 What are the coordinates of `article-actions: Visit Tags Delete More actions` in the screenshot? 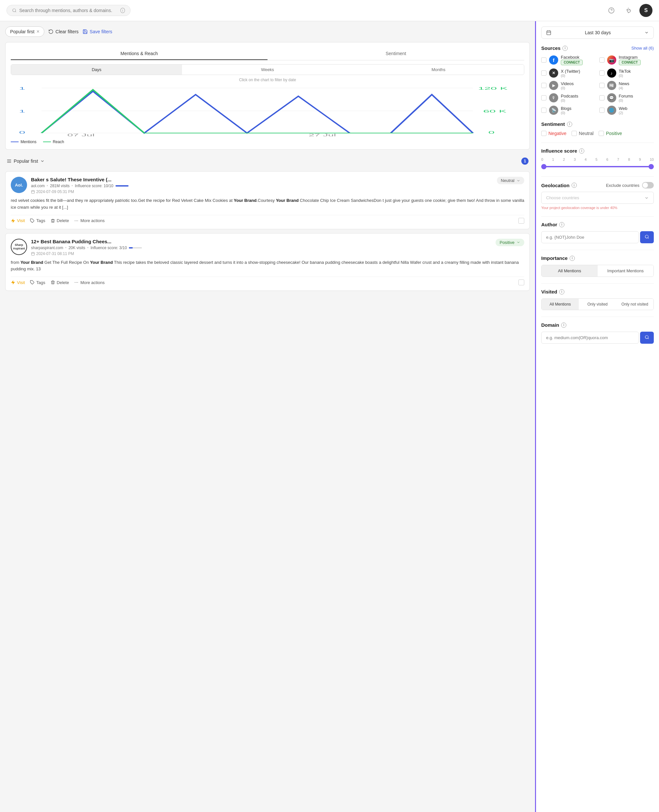 It's located at (267, 219).